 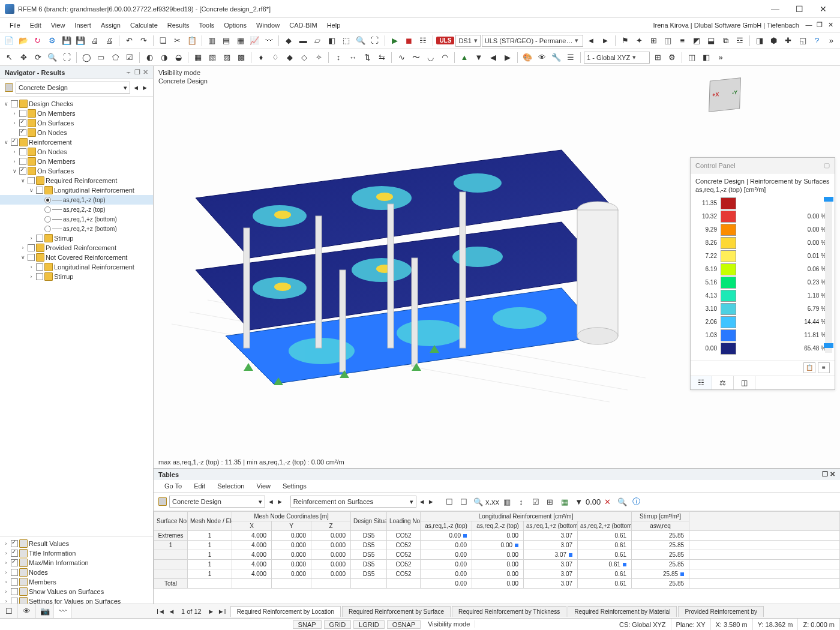 I want to click on member-icon: ▬, so click(x=303, y=41).